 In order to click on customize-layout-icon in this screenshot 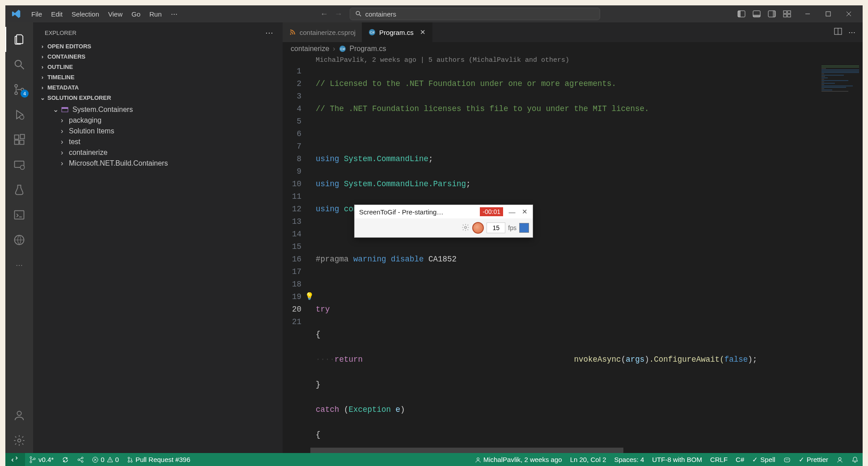, I will do `click(787, 14)`.